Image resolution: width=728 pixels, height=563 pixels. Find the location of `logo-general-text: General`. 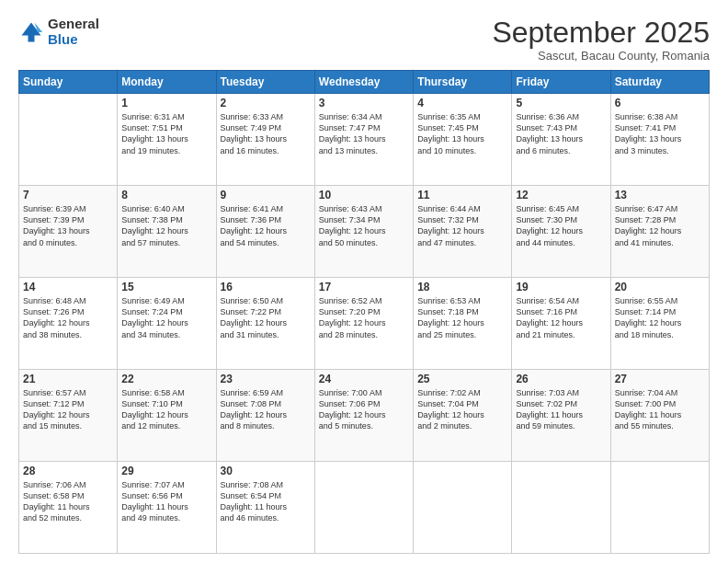

logo-general-text: General is located at coordinates (74, 24).